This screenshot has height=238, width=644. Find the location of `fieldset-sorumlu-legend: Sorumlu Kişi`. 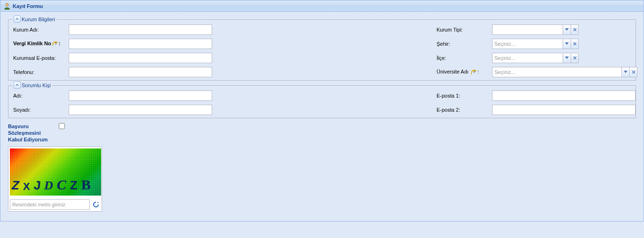

fieldset-sorumlu-legend: Sorumlu Kişi is located at coordinates (32, 85).